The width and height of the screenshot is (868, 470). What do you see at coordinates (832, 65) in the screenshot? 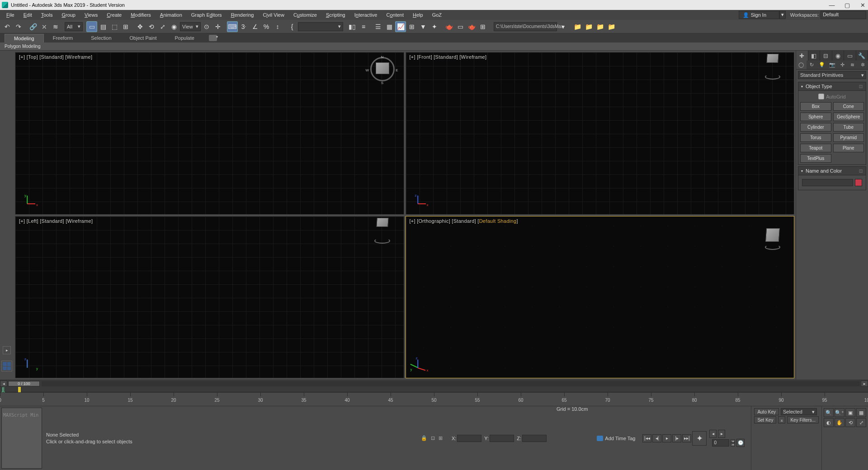
I see `cp-sub-cameras: 📷` at bounding box center [832, 65].